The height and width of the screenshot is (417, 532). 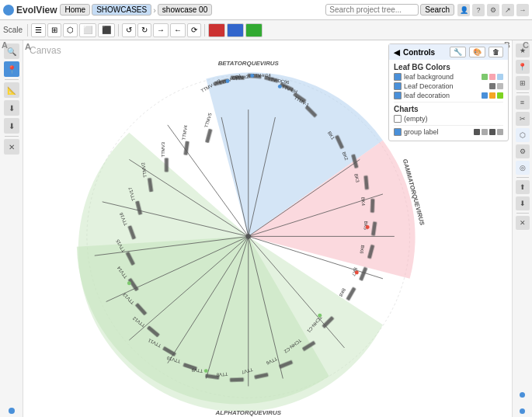 What do you see at coordinates (523, 168) in the screenshot?
I see `rp-special1-icon: ◎` at bounding box center [523, 168].